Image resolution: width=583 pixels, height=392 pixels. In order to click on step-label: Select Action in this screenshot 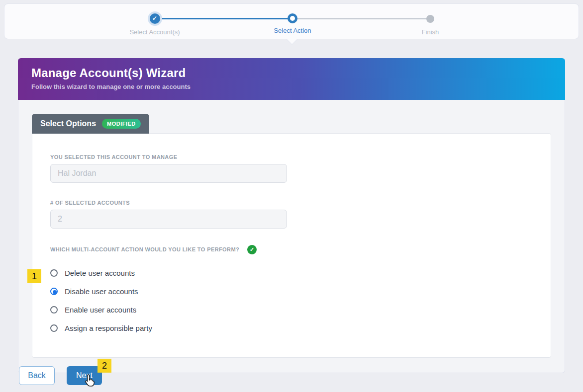, I will do `click(292, 31)`.